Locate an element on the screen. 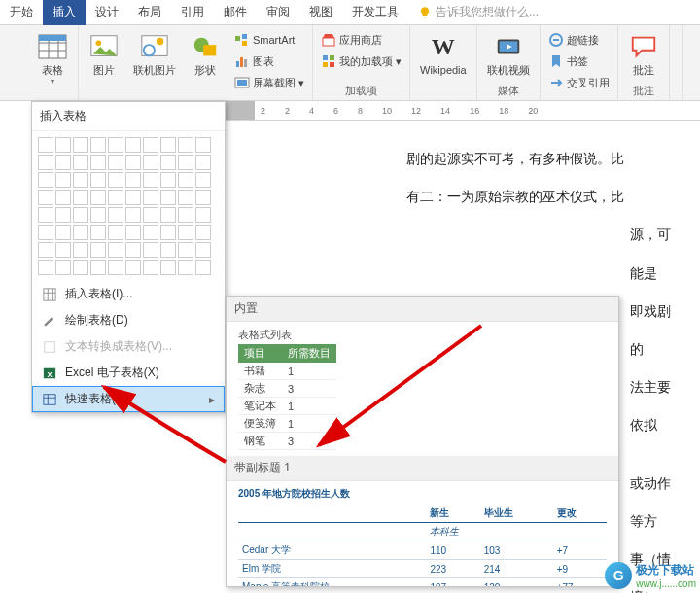  watermark-logo-icon: G is located at coordinates (618, 576).